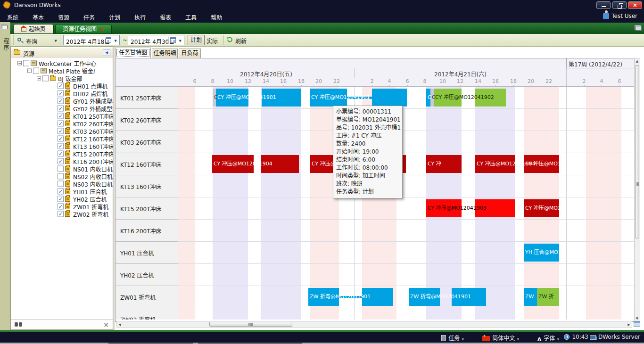 The width and height of the screenshot is (644, 344). What do you see at coordinates (230, 40) in the screenshot?
I see `refresh-icon` at bounding box center [230, 40].